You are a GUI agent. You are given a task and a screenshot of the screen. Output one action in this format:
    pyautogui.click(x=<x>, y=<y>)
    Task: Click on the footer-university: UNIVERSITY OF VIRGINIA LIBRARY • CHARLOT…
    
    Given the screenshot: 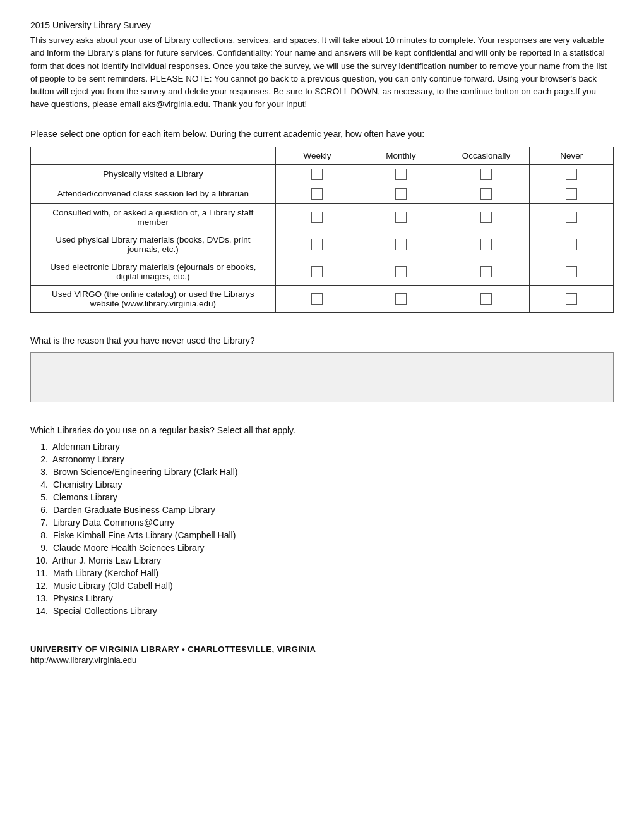 What is the action you would take?
    pyautogui.click(x=322, y=650)
    